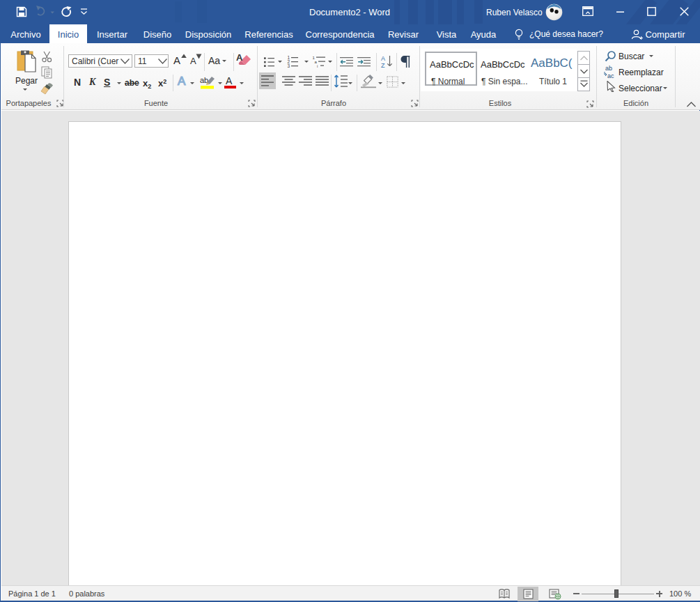 The height and width of the screenshot is (602, 700). Describe the element at coordinates (611, 75) in the screenshot. I see `svg-text: ac` at that location.